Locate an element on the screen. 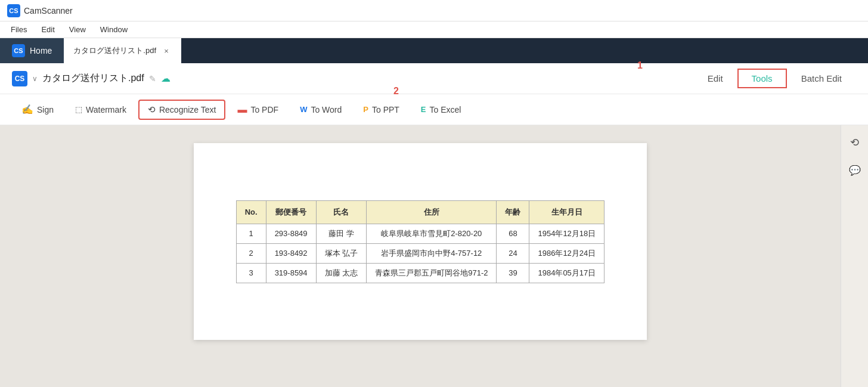 The width and height of the screenshot is (868, 387). data-table: No. 郵便番号 氏名 住所 年齢 生年月日 1 293-8849 藤田 学 岐… is located at coordinates (421, 242).